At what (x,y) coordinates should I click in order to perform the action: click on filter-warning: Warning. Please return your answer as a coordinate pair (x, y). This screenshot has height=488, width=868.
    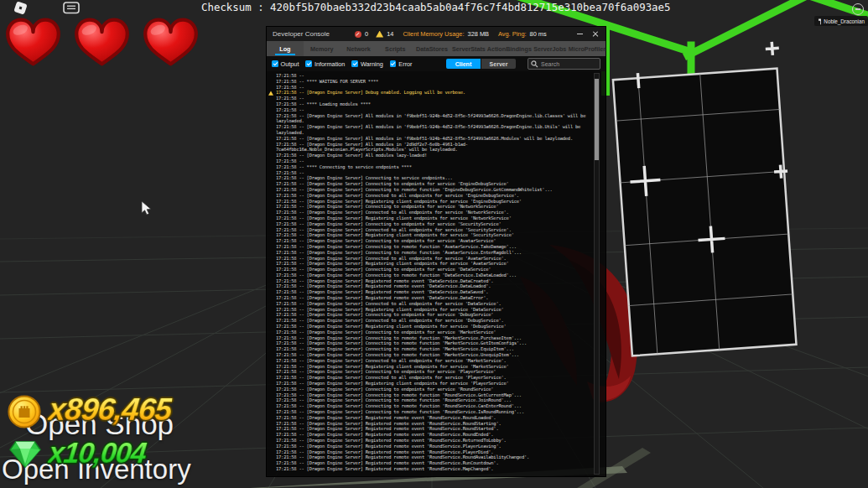
    Looking at the image, I should click on (367, 64).